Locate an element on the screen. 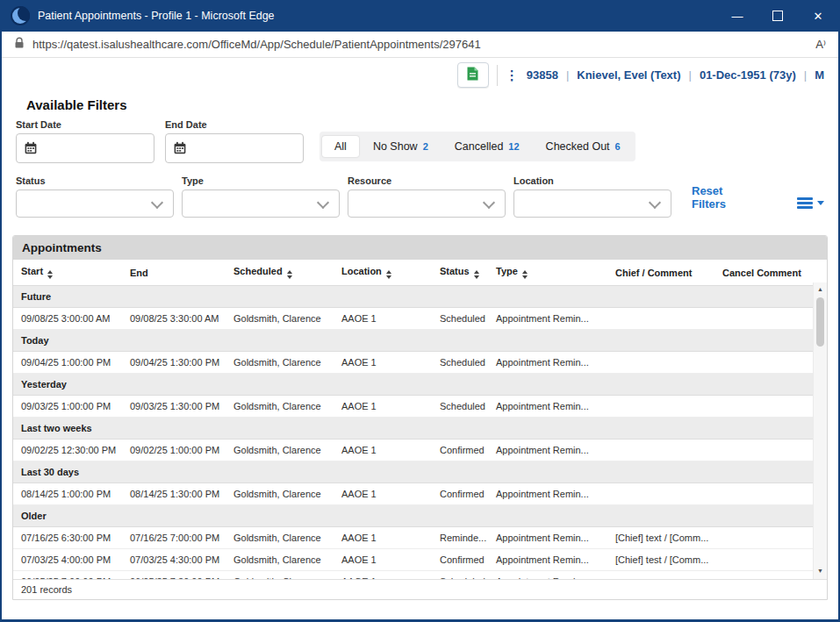  end-date-input-group is located at coordinates (234, 148).